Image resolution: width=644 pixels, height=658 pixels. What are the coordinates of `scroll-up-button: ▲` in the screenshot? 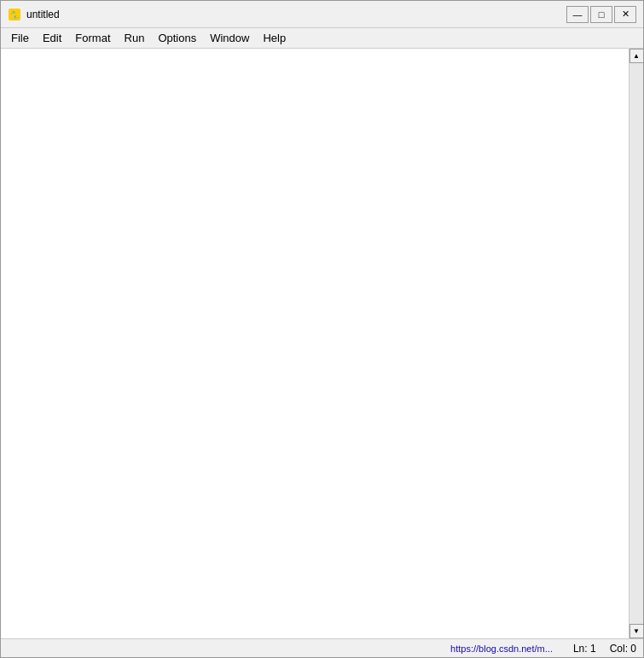 It's located at (636, 56).